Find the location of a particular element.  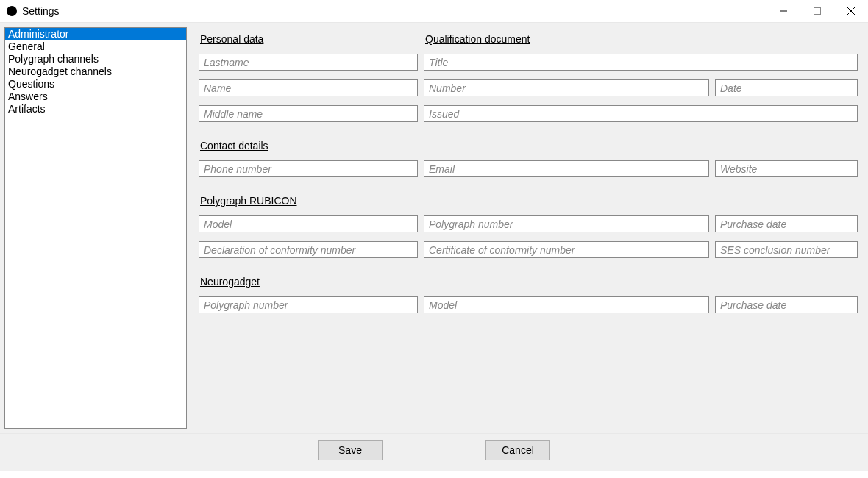

sidebar-item-general: General is located at coordinates (96, 47).